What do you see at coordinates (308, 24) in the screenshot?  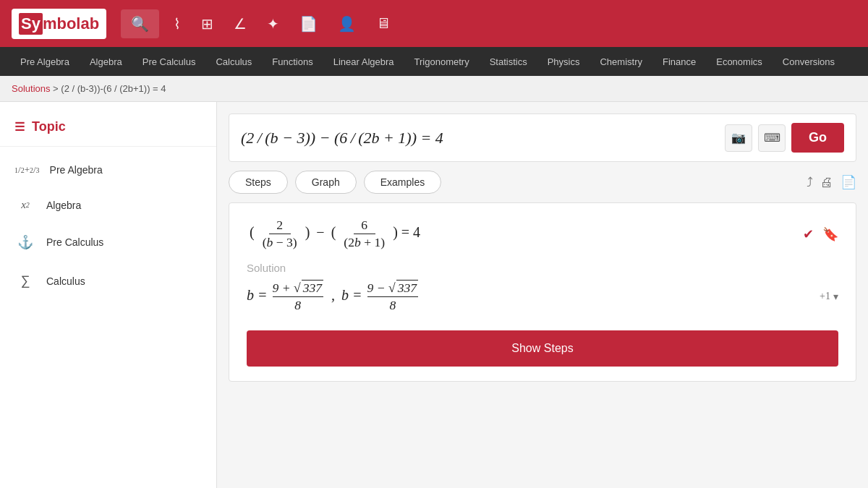 I see `notebook-icon: 📄` at bounding box center [308, 24].